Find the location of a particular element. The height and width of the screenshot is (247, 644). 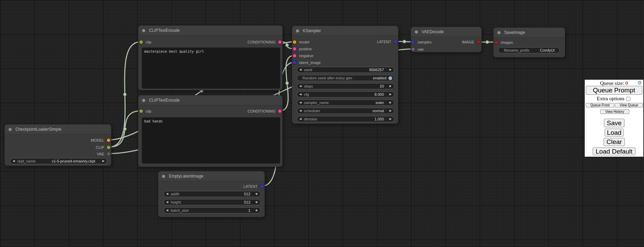

node-header: CheckpointLoaderSimple is located at coordinates (58, 129).